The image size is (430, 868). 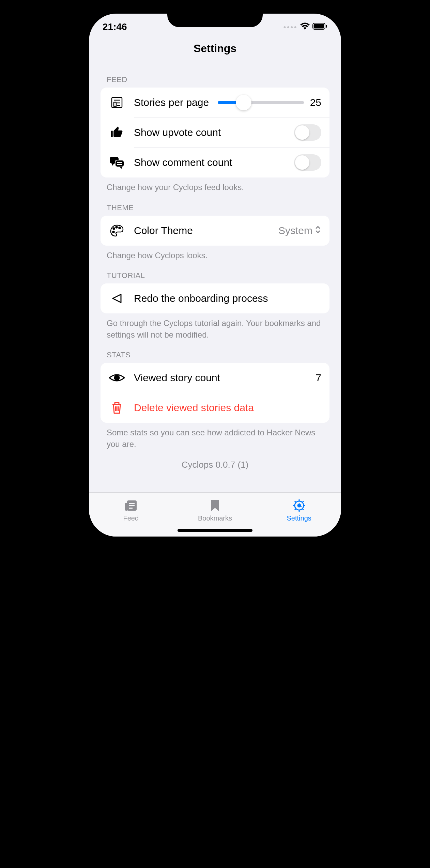 I want to click on comment-label: Show comment count, so click(x=210, y=162).